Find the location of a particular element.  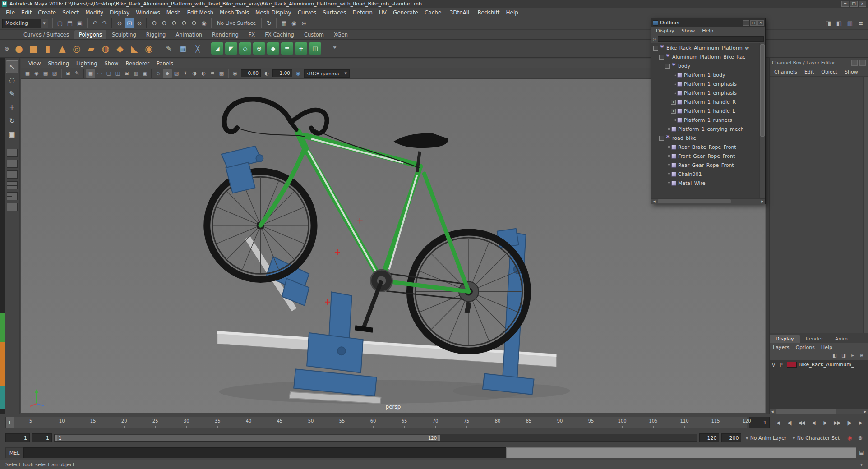

select-by-component-icon: ⊙ is located at coordinates (139, 23).